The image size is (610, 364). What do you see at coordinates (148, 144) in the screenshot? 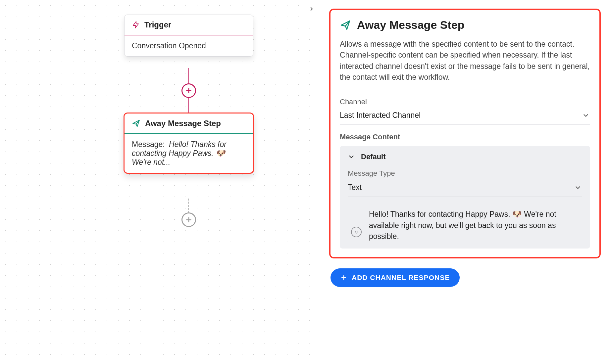
I see `message-label: Message:` at bounding box center [148, 144].